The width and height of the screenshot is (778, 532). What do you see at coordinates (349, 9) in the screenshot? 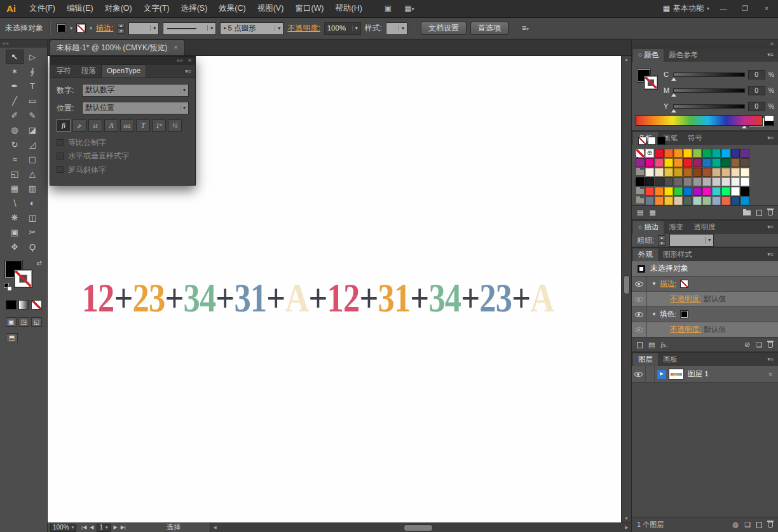
I see `menu-item-8: 帮助(H)` at bounding box center [349, 9].